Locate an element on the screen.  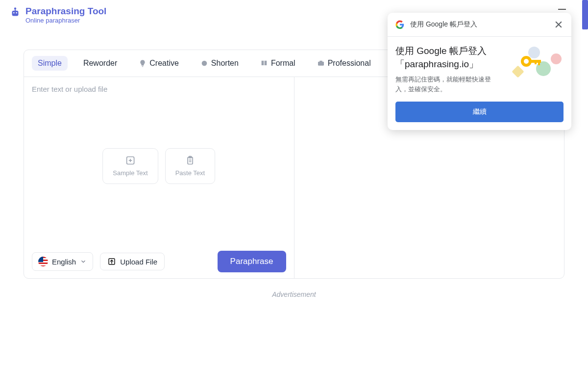
continue-button: 繼續 is located at coordinates (479, 112).